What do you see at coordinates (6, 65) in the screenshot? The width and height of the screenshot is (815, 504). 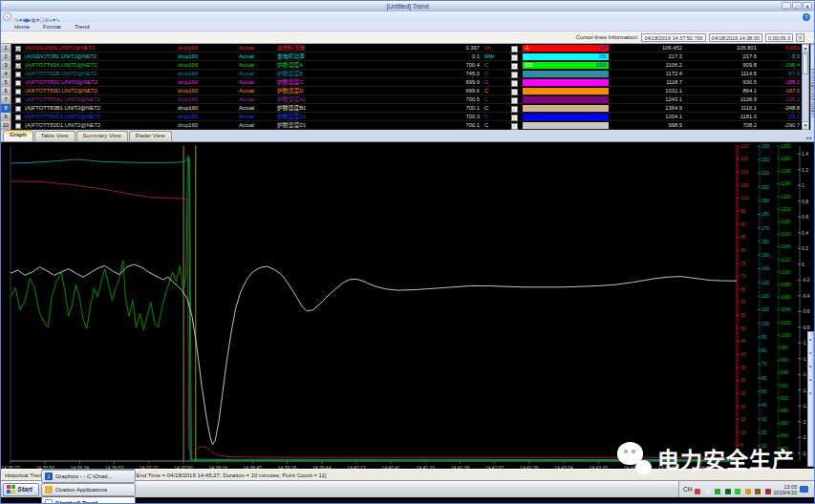 I see `row-number: 3` at bounding box center [6, 65].